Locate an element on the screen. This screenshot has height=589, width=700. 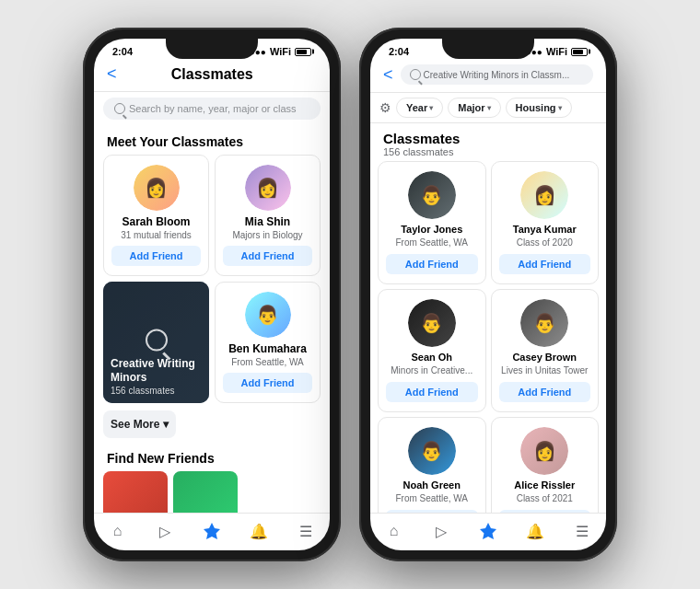
housing-filter: Housing ▾ is located at coordinates (539, 108).